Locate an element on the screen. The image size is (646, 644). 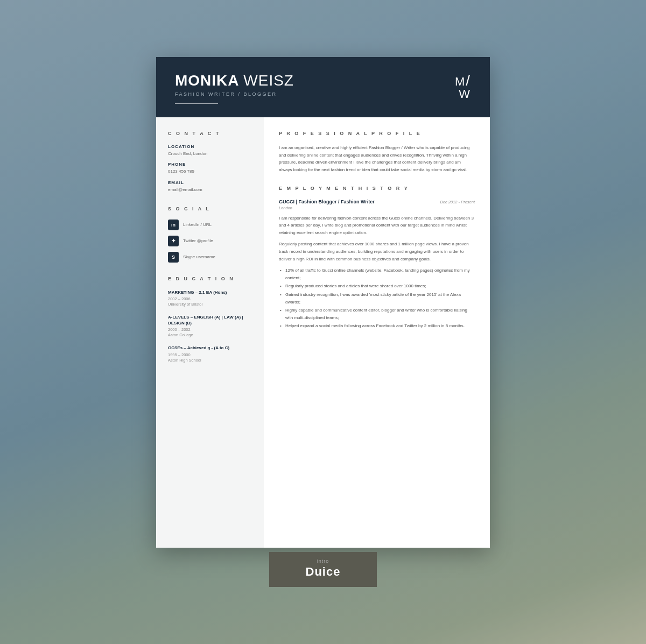
edu-title-3: GCSEs – Achieved g - (A to C) is located at coordinates (210, 348).